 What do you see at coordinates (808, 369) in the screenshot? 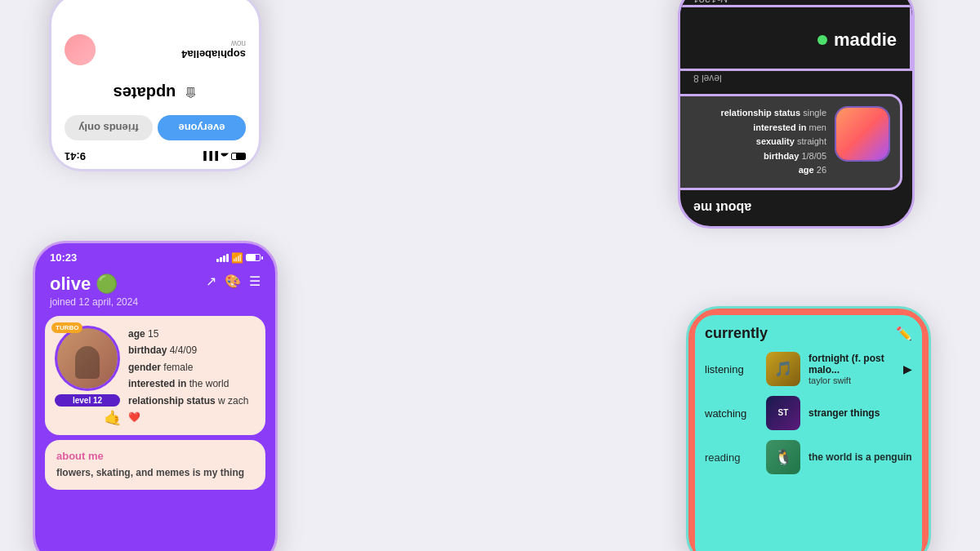
I see `br-listening-item: listening 🎵 fortnight (f. post malo... t…` at bounding box center [808, 369].